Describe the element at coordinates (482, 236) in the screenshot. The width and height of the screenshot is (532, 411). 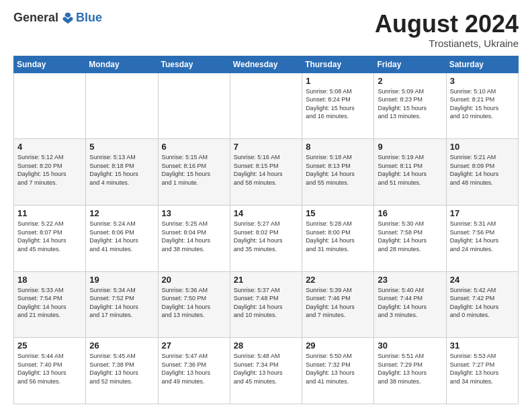
I see `day-info: Sunrise: 5:31 AM Sunset: 7:56 PM Dayligh…` at that location.